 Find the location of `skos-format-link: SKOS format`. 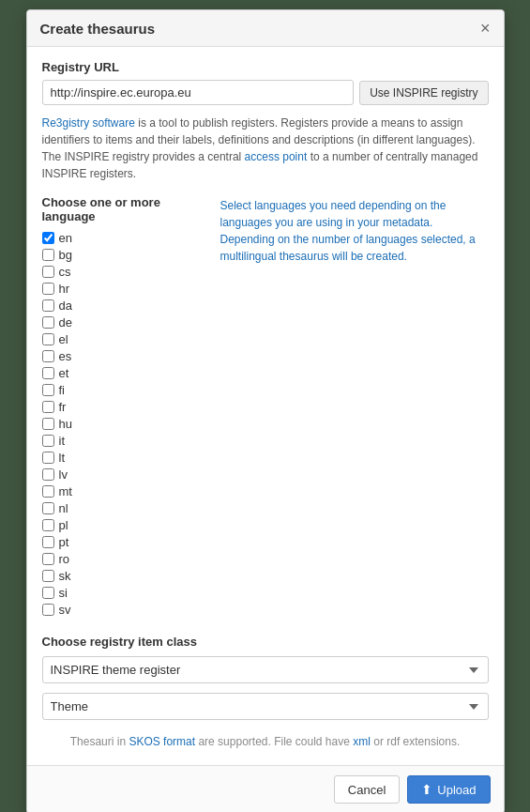

skos-format-link: SKOS format is located at coordinates (161, 742).